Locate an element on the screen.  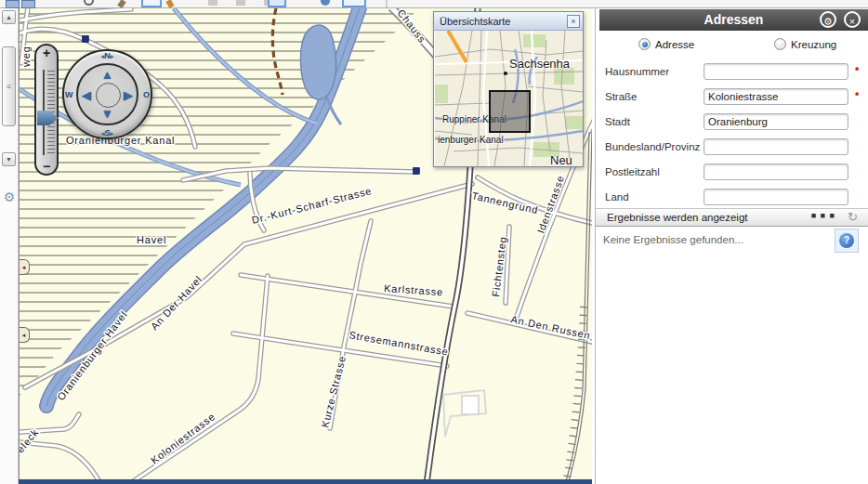
bundesland-input is located at coordinates (776, 147).